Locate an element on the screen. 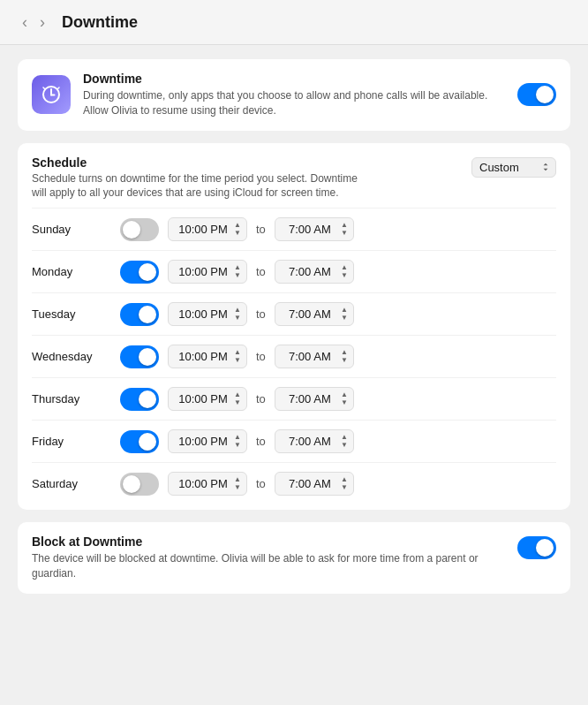  schedule-mode-wrapper: Custom Every Day Weekends Weekdays is located at coordinates (514, 168).